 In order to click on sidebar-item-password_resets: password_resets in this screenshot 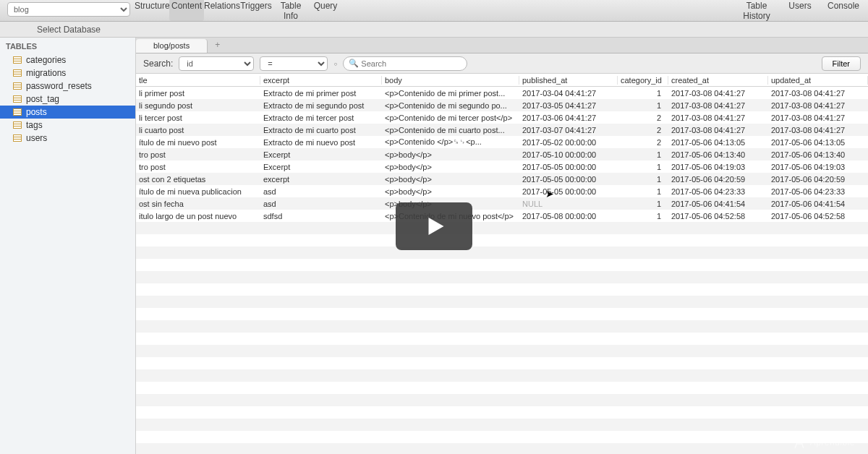, I will do `click(68, 86)`.